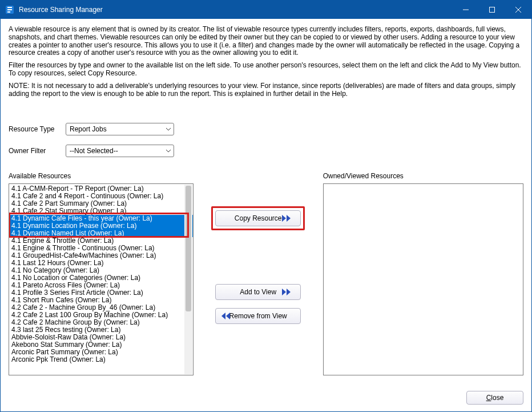 Image resolution: width=532 pixels, height=412 pixels. Describe the element at coordinates (495, 398) in the screenshot. I see `close-button: Close` at that location.